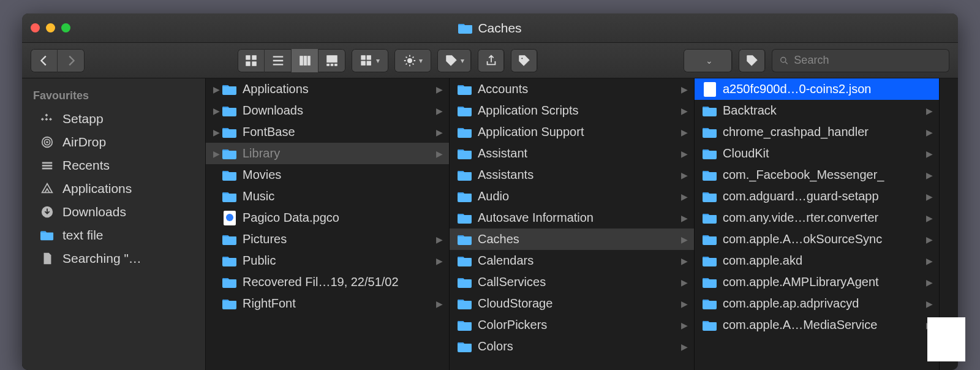 The image size is (980, 370). Describe the element at coordinates (578, 89) in the screenshot. I see `item-label: Accounts` at that location.